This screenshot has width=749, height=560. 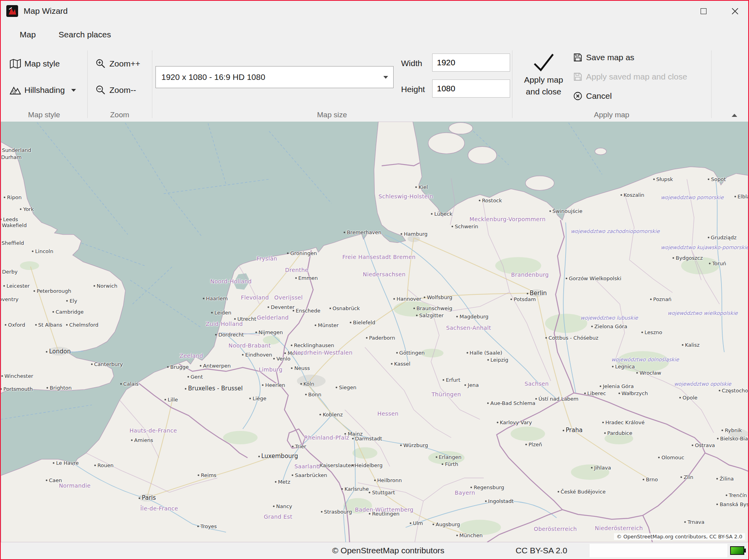 What do you see at coordinates (594, 278) in the screenshot?
I see `map-label: Gorzów Wielkopolski` at bounding box center [594, 278].